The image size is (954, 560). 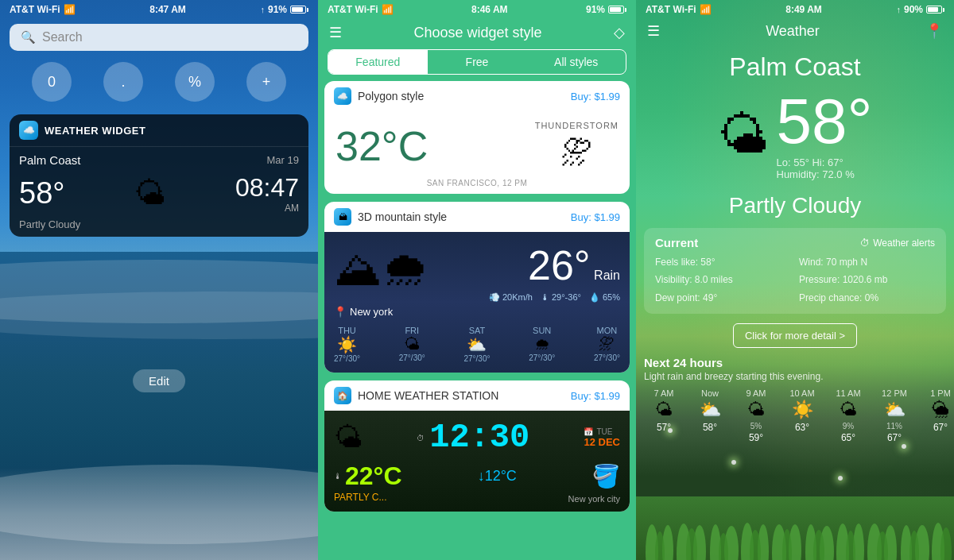 What do you see at coordinates (347, 345) in the screenshot?
I see `forecast-thu: THU ☀️ 27°/30°` at bounding box center [347, 345].